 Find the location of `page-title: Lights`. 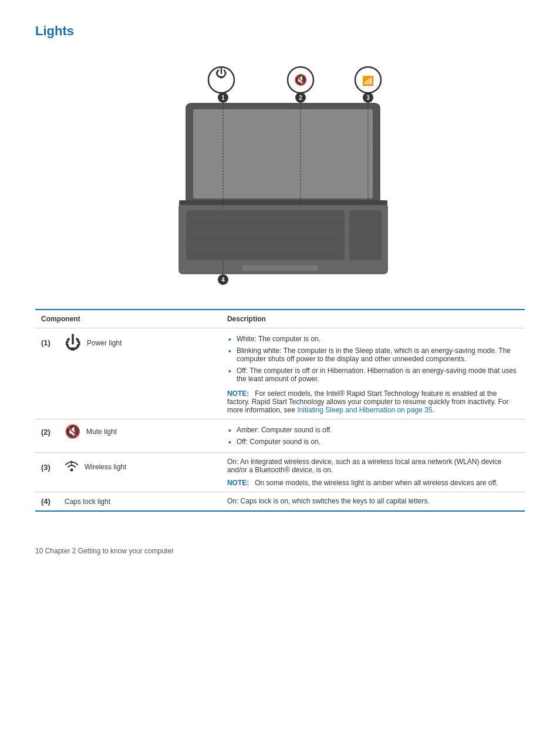

page-title: Lights is located at coordinates (280, 31).